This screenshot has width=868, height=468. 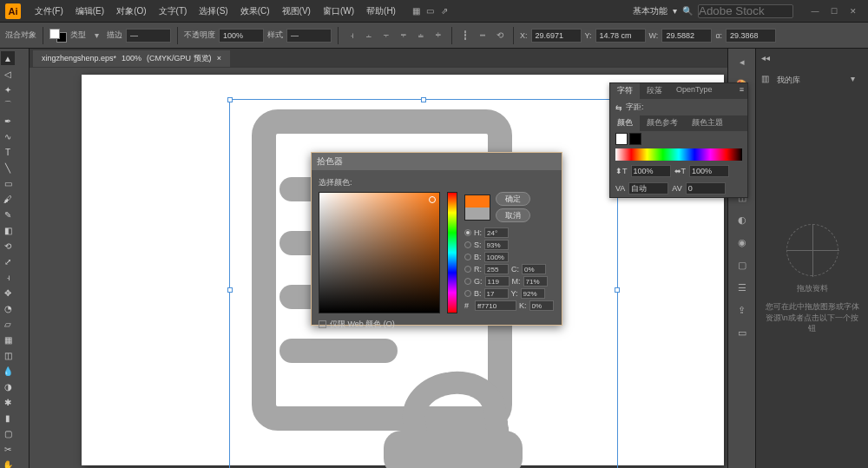 I want to click on r-input, so click(x=496, y=269).